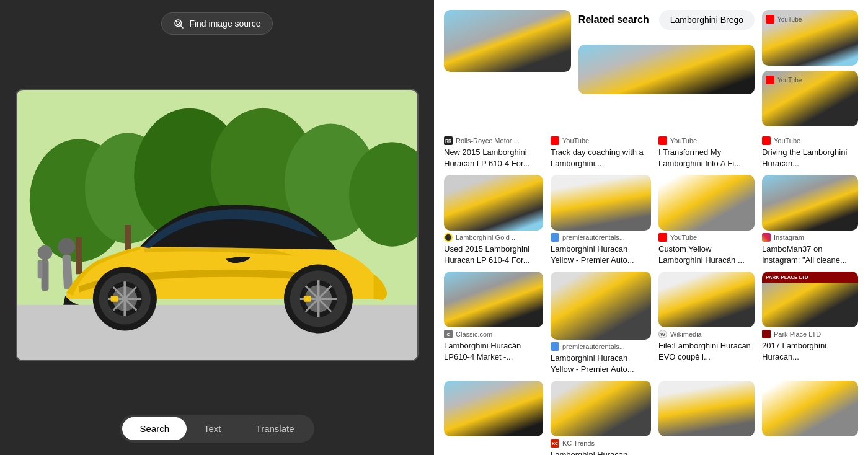 This screenshot has height=455, width=868. Describe the element at coordinates (683, 237) in the screenshot. I see `source-yt-6: YouTube` at that location.